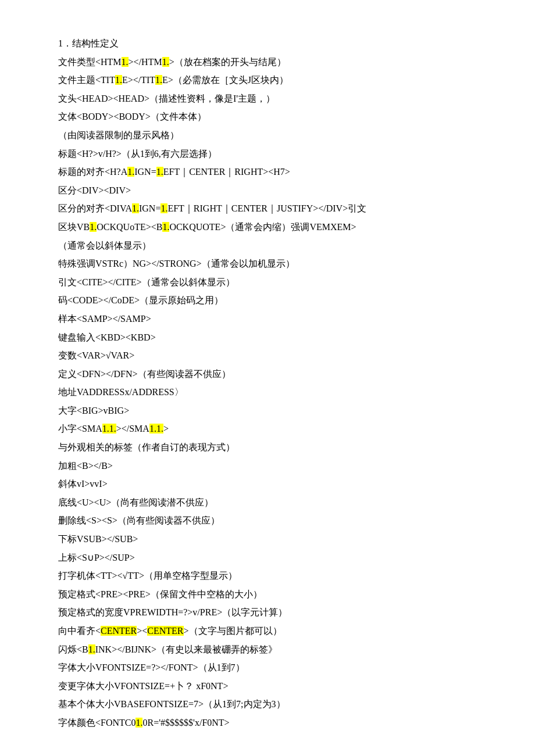  I want to click on line-3: 文件主题<TIT1.E></TIT1.E>（必需放在［文头J区块内）, so click(273, 80).